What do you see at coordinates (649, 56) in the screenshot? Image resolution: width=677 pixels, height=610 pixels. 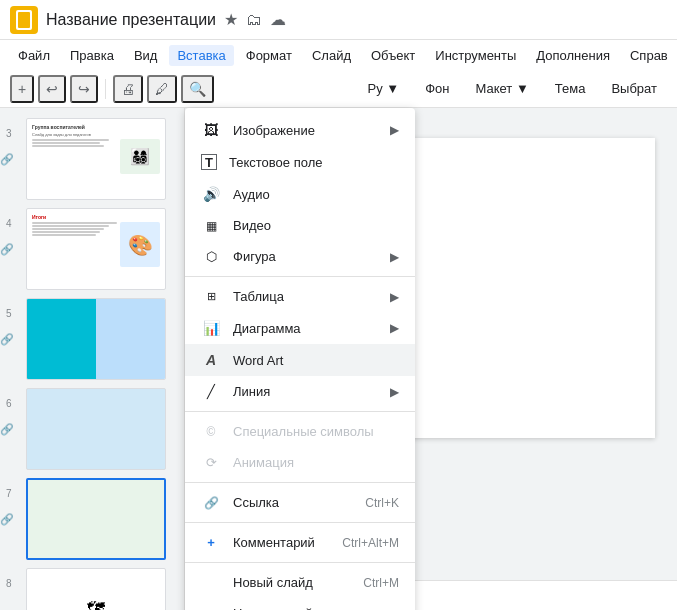 I see `menu-help: Справ` at bounding box center [649, 56].